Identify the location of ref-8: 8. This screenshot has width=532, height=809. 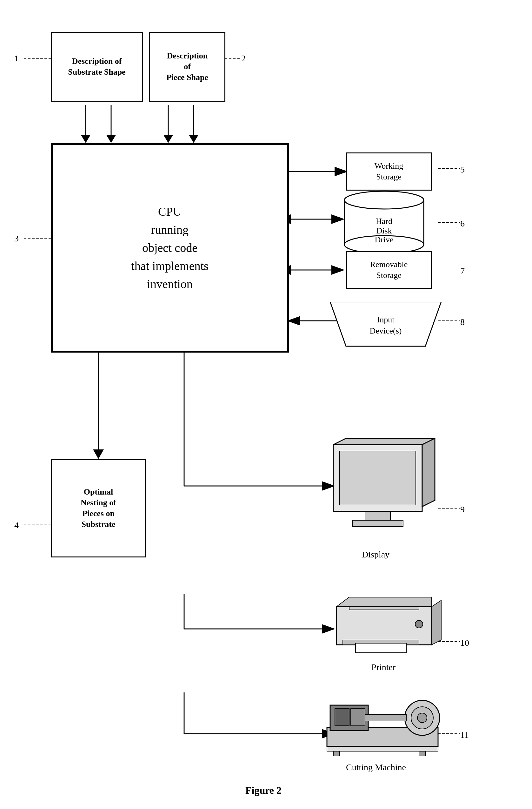
(463, 322).